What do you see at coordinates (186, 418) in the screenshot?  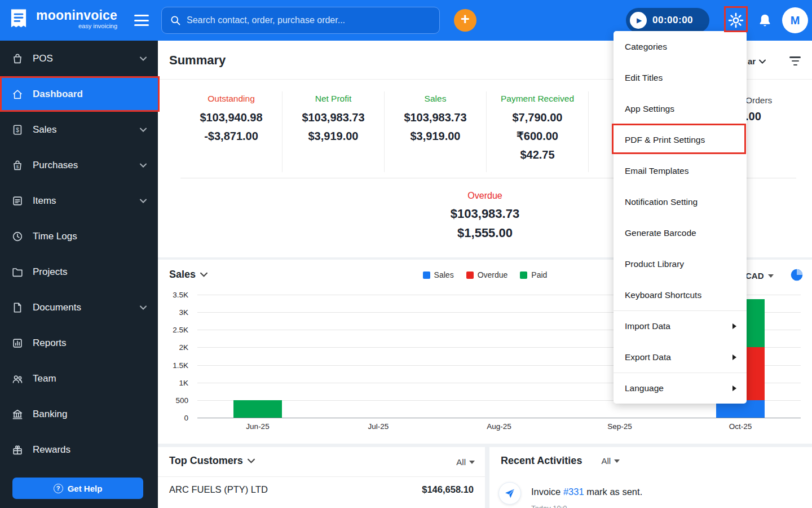 I see `y-axis-tick: 0` at bounding box center [186, 418].